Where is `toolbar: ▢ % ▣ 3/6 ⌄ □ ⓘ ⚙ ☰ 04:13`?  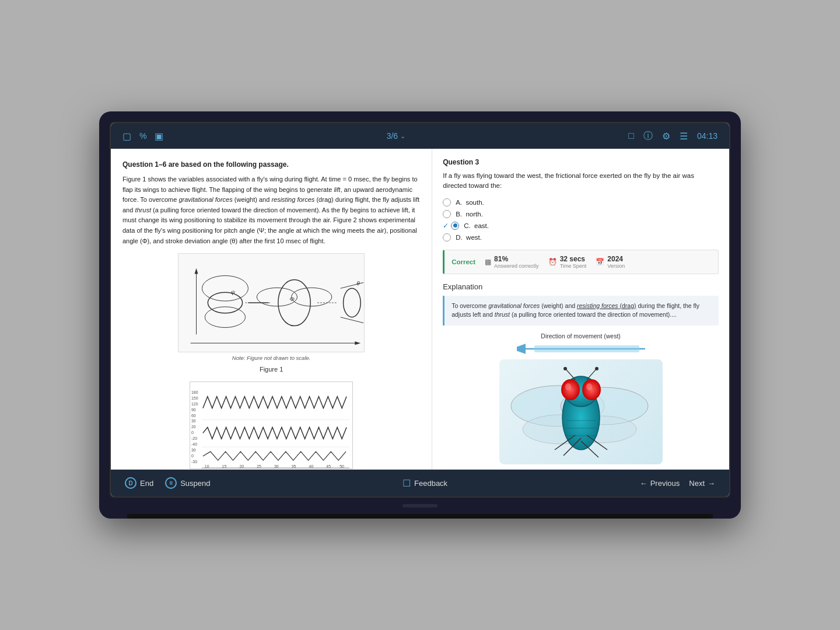
toolbar: ▢ % ▣ 3/6 ⌄ □ ⓘ ⚙ ☰ 04:13 is located at coordinates (420, 136).